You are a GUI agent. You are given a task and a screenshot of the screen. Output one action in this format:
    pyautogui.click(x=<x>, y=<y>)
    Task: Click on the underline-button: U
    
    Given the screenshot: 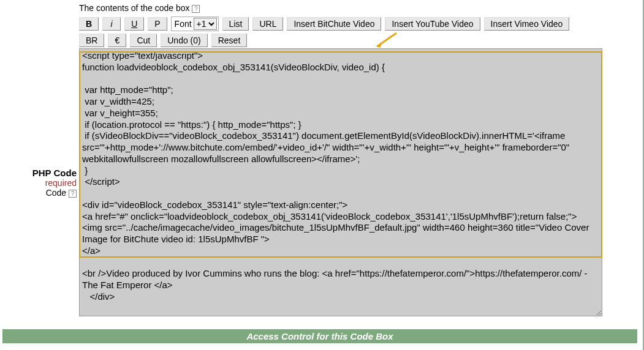 What is the action you would take?
    pyautogui.click(x=134, y=24)
    